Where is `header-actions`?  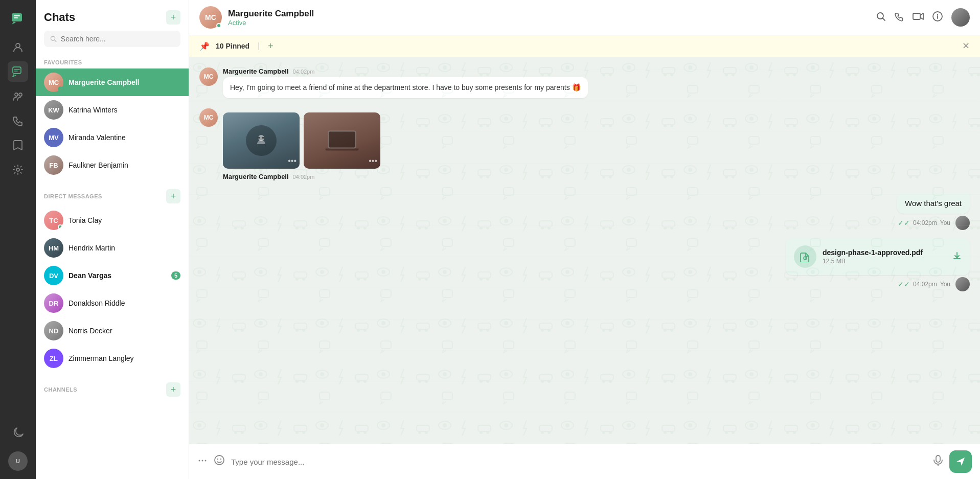 header-actions is located at coordinates (923, 17).